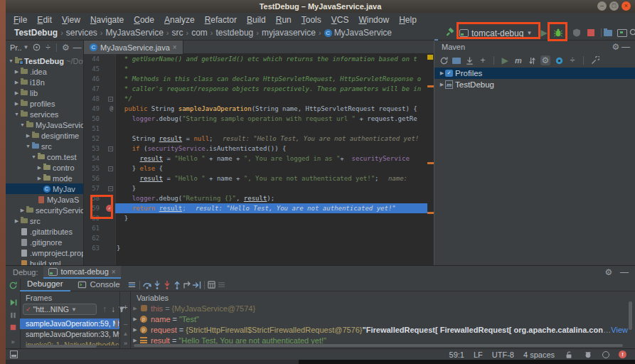 The image size is (635, 364). I want to click on minimize-button: –, so click(602, 6).